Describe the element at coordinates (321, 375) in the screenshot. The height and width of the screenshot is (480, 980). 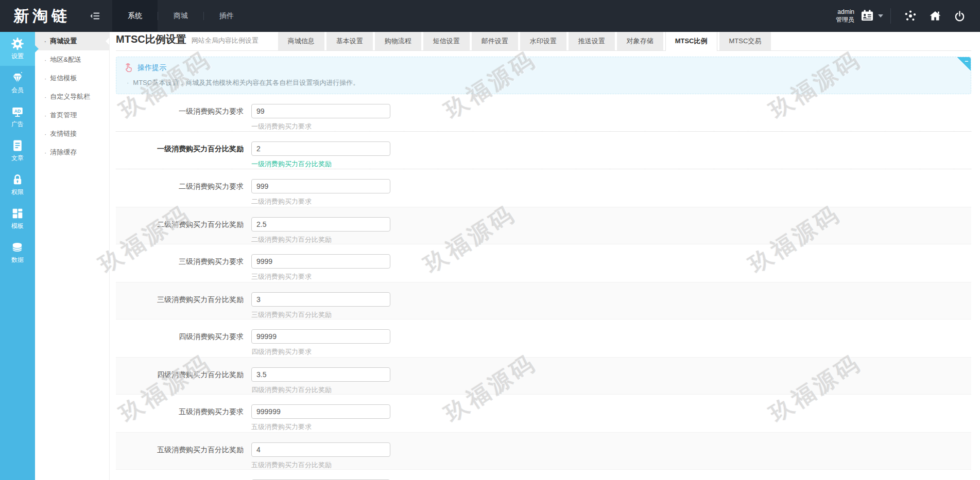
I see `field-input-四级消费购买力百分比奖励` at that location.